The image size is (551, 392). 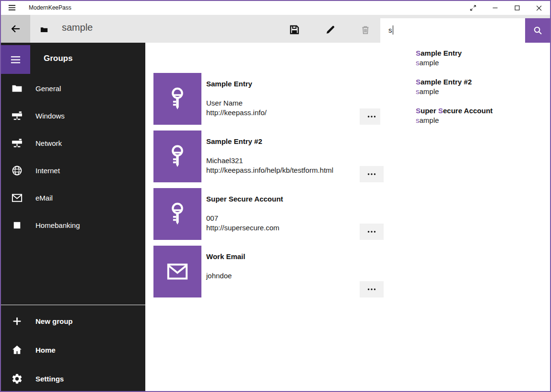 I want to click on sidebar-item-general: General, so click(x=73, y=88).